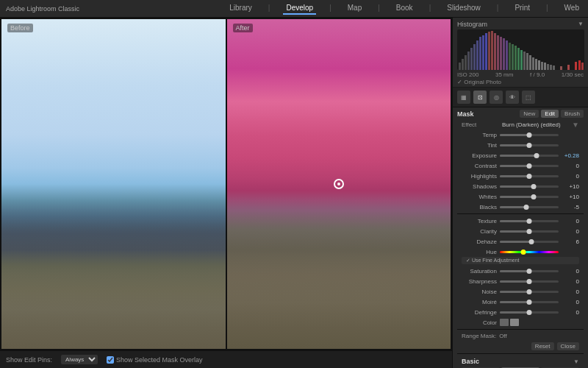 This screenshot has height=368, width=588. I want to click on saturation-slider-row: Saturation 0, so click(520, 271).